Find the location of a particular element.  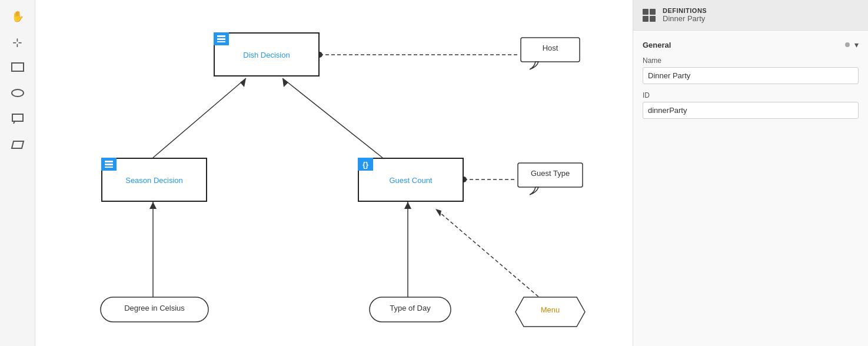

id-field-input is located at coordinates (751, 111).